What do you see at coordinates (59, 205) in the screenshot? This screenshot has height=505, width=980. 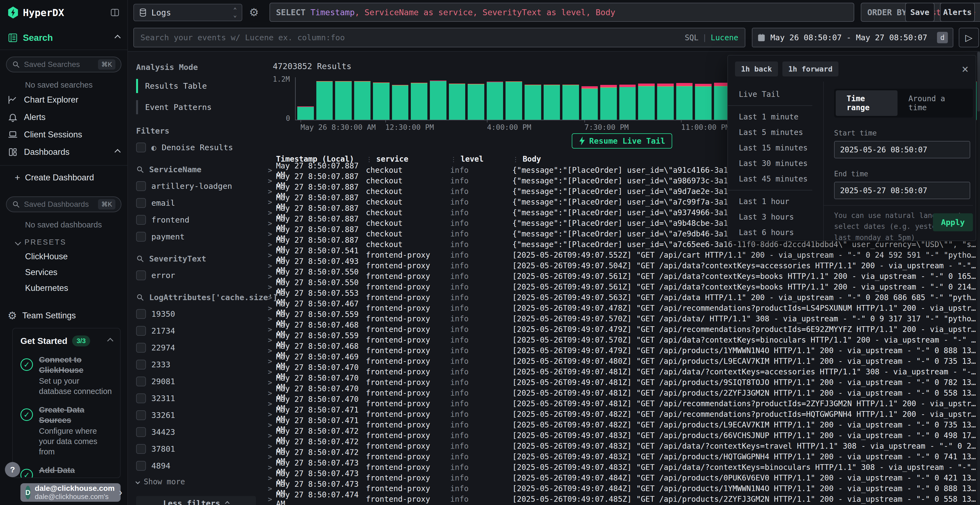 I see `saved-dashboards-input` at bounding box center [59, 205].